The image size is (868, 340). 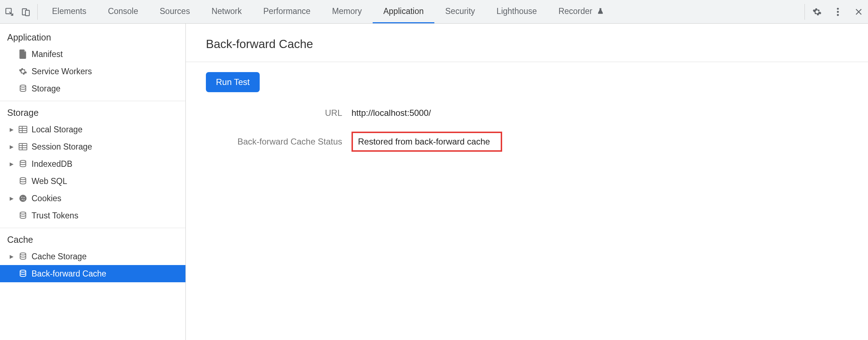 What do you see at coordinates (93, 89) in the screenshot?
I see `sidebar-item-storage: ▶ Storage` at bounding box center [93, 89].